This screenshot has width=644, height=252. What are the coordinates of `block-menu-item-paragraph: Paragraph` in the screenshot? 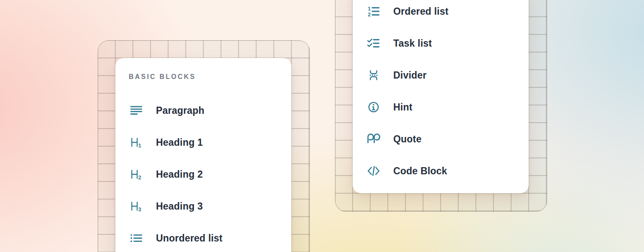 It's located at (203, 110).